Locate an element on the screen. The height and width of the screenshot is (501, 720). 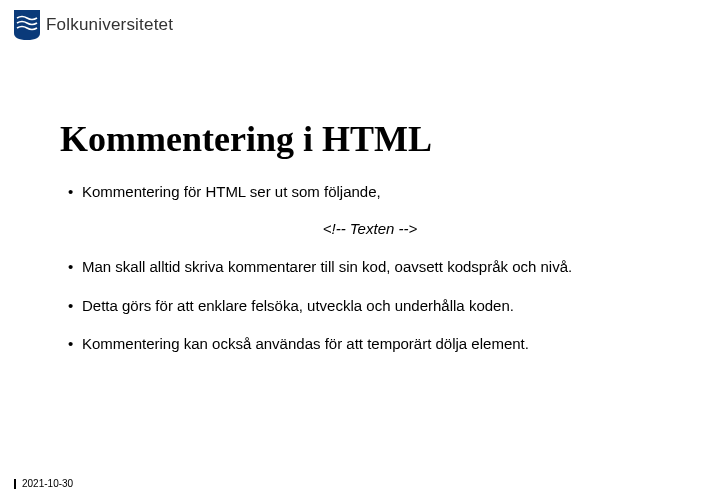
page-title: Kommentering i HTML is located at coordinates (370, 139).